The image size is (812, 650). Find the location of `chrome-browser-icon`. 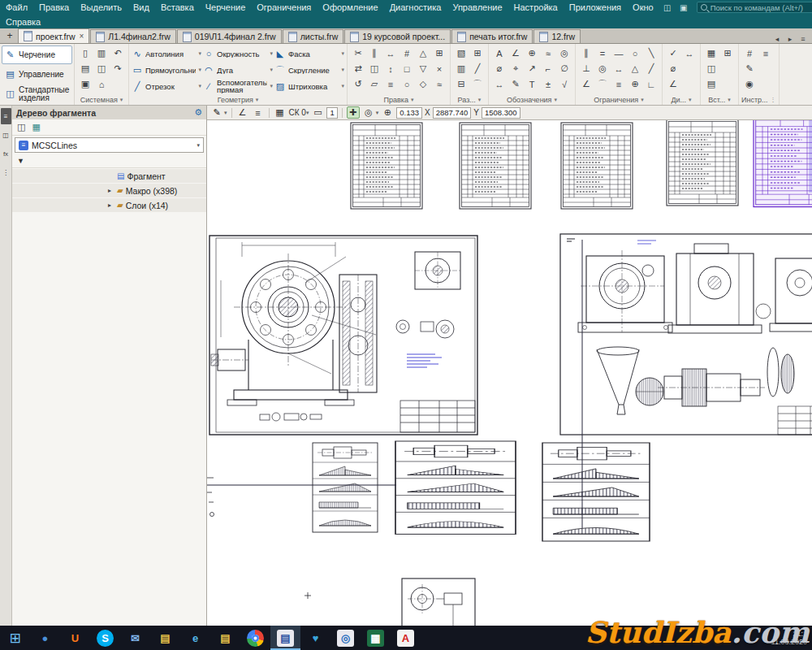

chrome-browser-icon is located at coordinates (255, 638).